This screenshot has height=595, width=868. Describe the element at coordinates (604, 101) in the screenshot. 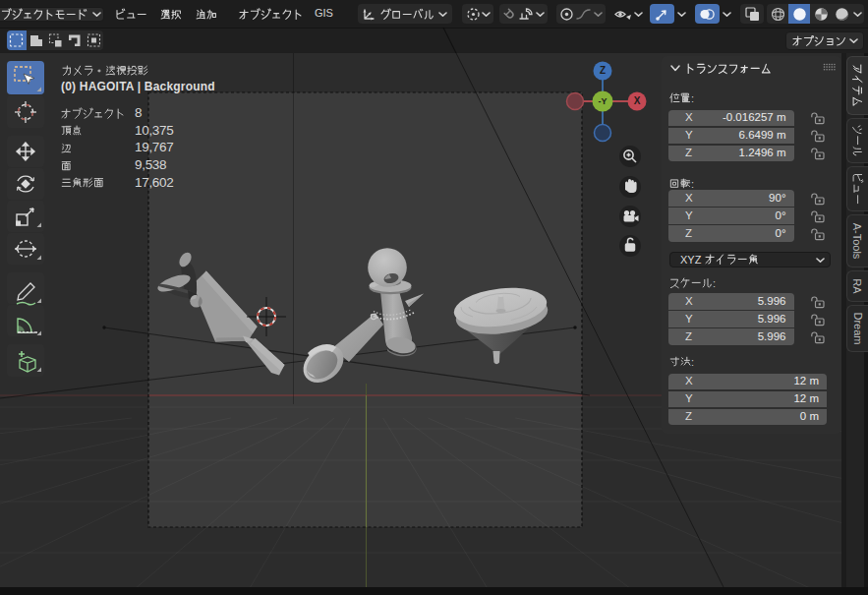

I see `svg-text: -Y` at that location.